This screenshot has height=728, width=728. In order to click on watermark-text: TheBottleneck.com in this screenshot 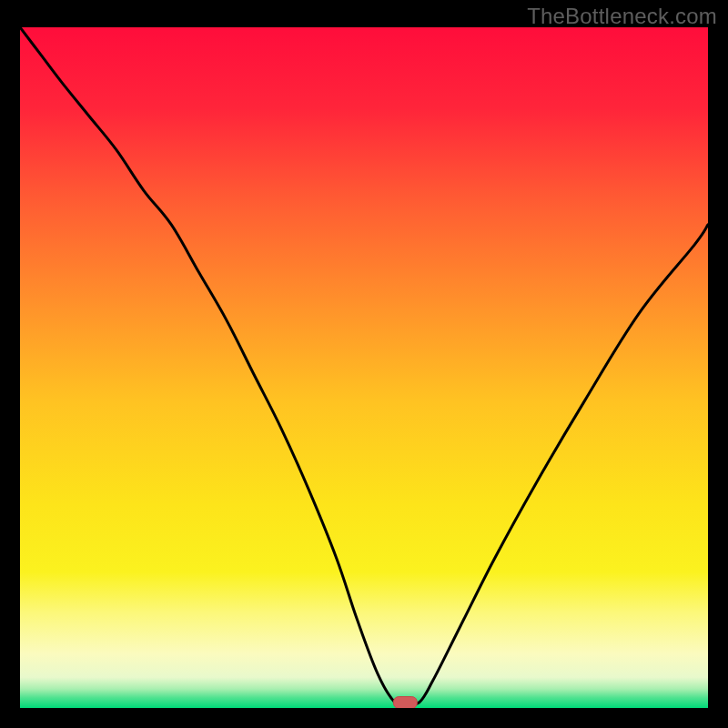, I will do `click(622, 16)`.